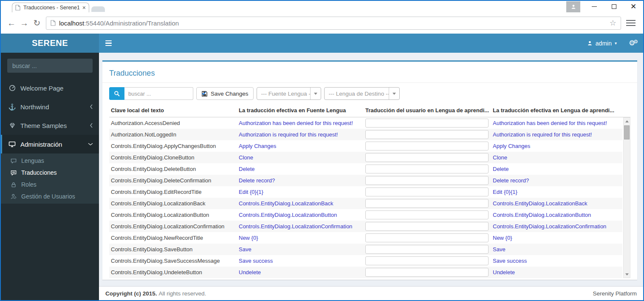 The width and height of the screenshot is (644, 301). Describe the element at coordinates (627, 121) in the screenshot. I see `scroll-up-icon` at that location.